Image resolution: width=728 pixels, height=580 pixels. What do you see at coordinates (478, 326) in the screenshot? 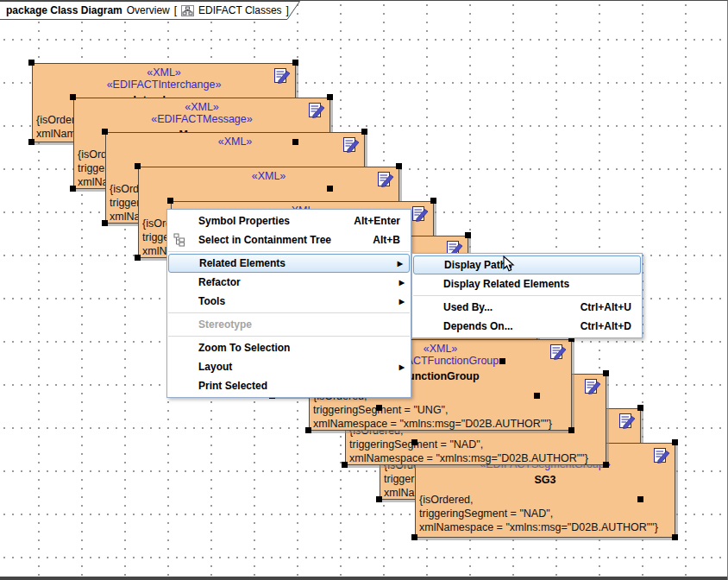
I see `menu-item-label: Depends On...` at bounding box center [478, 326].